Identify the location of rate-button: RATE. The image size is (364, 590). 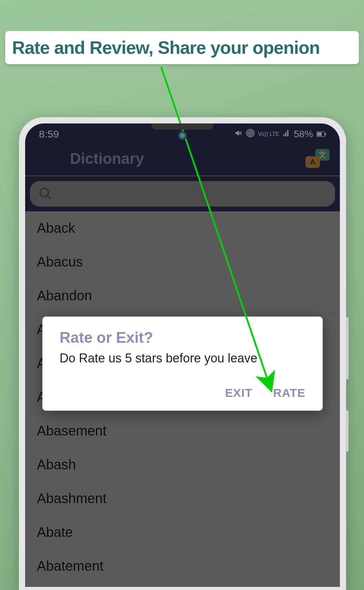
(289, 393).